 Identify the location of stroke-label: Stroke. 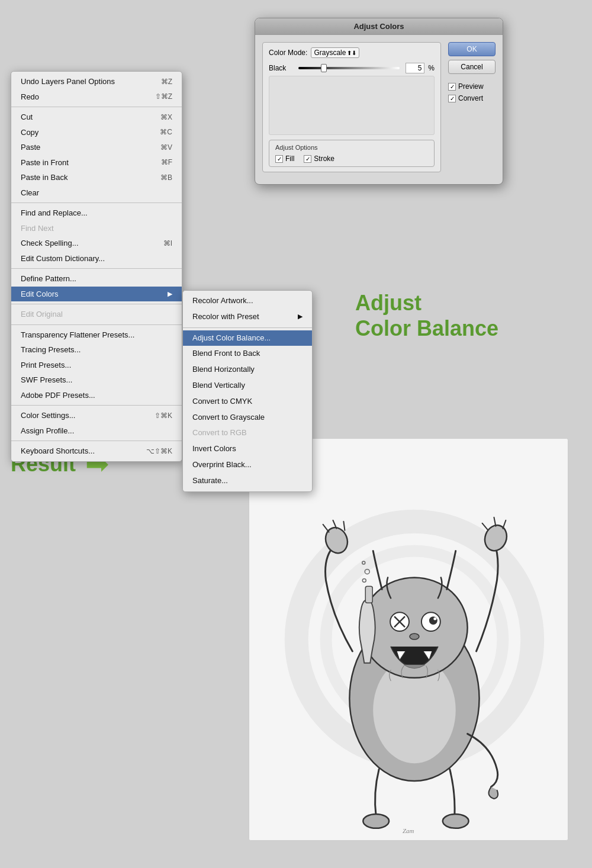
(324, 159).